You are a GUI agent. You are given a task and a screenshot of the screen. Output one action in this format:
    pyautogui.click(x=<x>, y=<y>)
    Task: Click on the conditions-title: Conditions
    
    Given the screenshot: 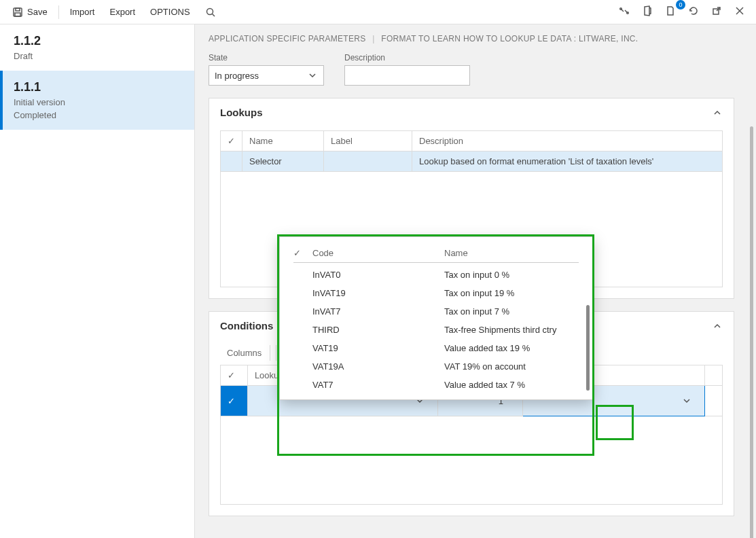 What is the action you would take?
    pyautogui.click(x=247, y=326)
    